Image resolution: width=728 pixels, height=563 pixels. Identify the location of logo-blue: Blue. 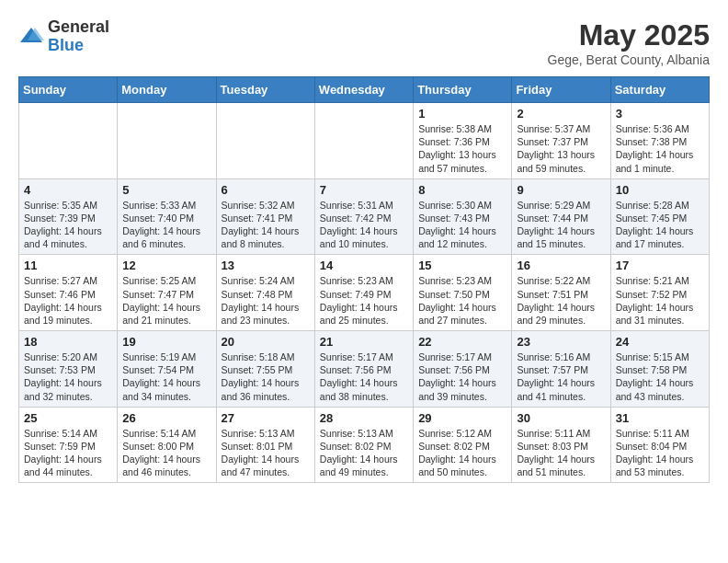
(79, 46).